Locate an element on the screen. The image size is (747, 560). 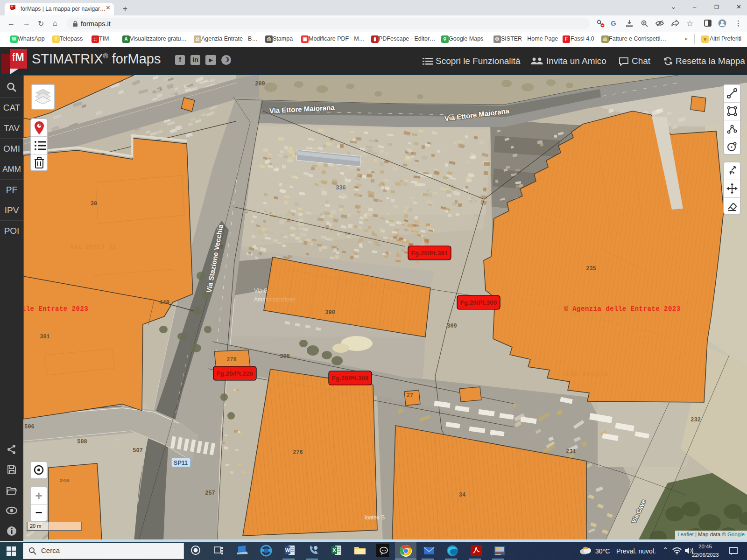
svg-text: 232 is located at coordinates (696, 420).